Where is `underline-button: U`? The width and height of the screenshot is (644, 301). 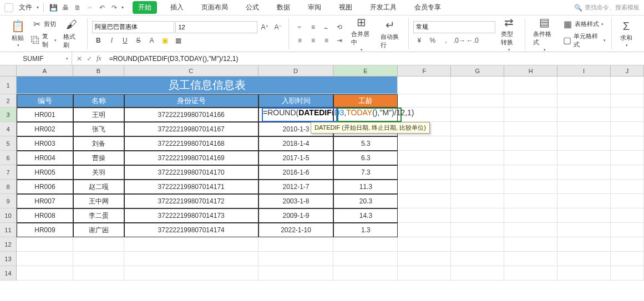
underline-button: U is located at coordinates (125, 40).